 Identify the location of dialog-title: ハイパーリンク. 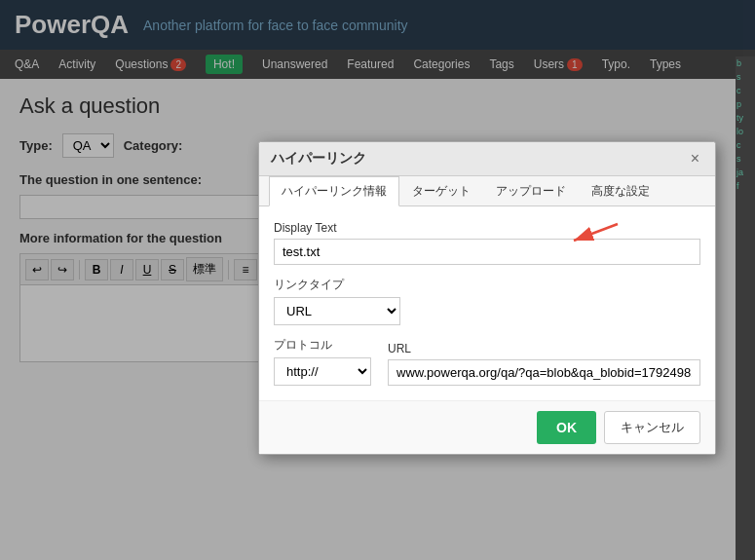
(319, 159).